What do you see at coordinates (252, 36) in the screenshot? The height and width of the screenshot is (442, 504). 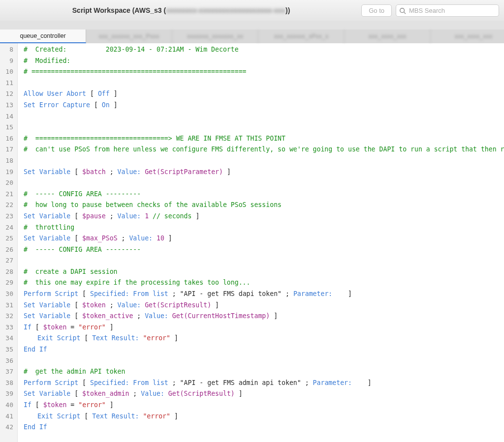 I see `tab-bar: queue_controllerxxx_xxxxxx_xxx_Pxxxxxxxx…` at bounding box center [252, 36].